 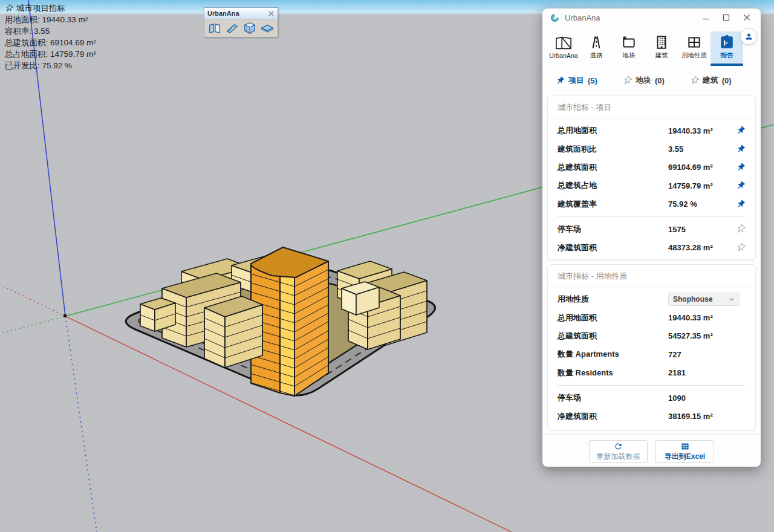 I want to click on metric-row: 总建筑面积 54527.35 m², so click(x=652, y=336).